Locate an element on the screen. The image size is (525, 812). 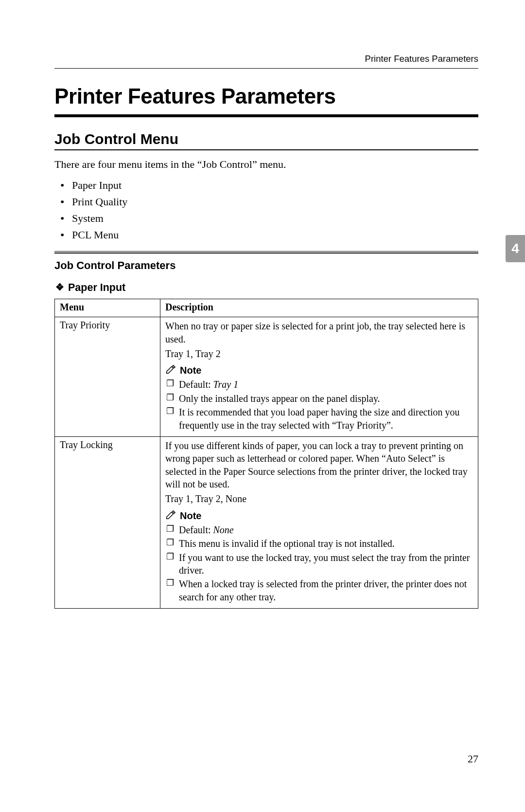
table-row: Tray Priority When no tray or paper size… is located at coordinates (266, 377).